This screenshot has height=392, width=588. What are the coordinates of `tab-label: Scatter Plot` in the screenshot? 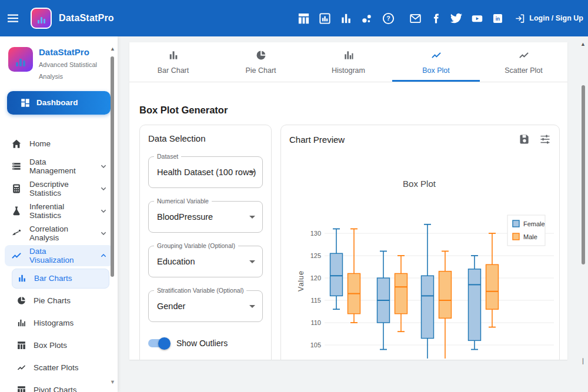 It's located at (523, 71).